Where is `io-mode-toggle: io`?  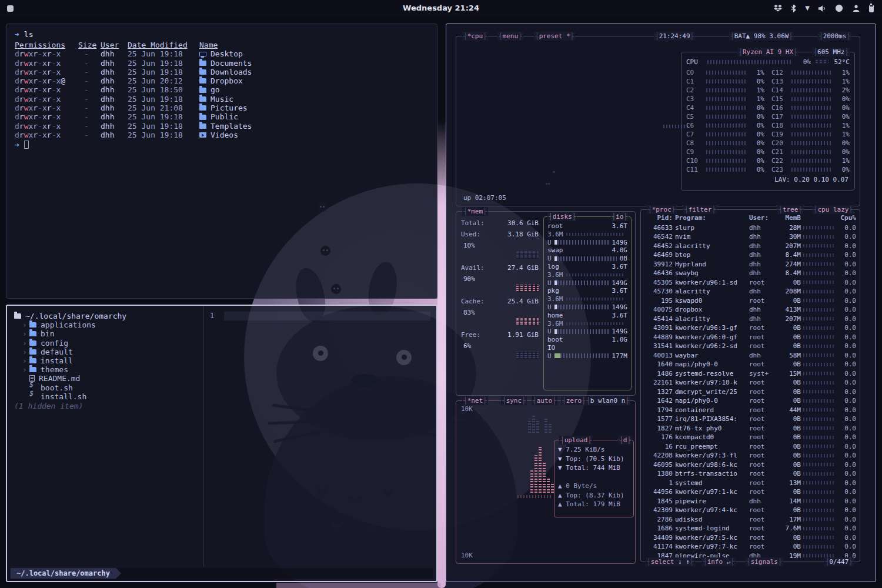
io-mode-toggle: io is located at coordinates (620, 216).